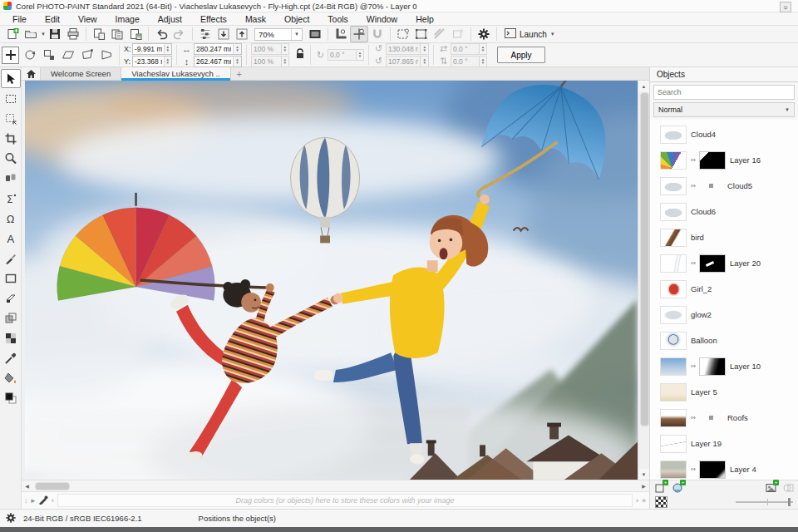 The height and width of the screenshot is (532, 798). What do you see at coordinates (637, 500) in the screenshot?
I see `palette-next-icon: ›` at bounding box center [637, 500].